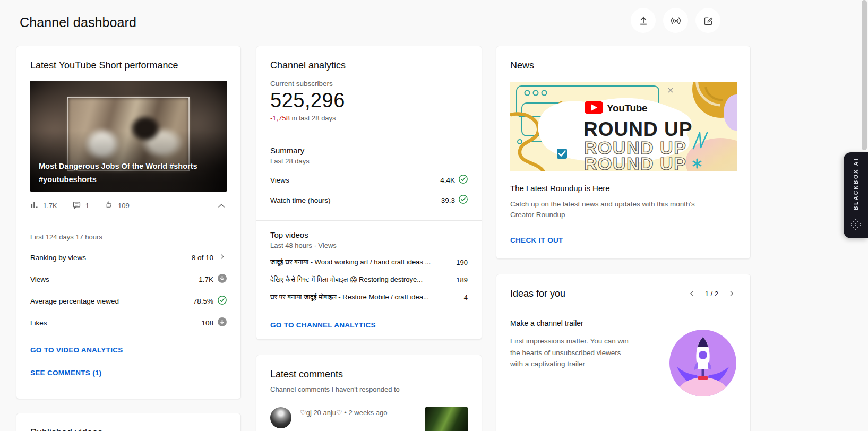  What do you see at coordinates (623, 352) in the screenshot?
I see `ideas-for-you-card: Ideas for you 1 / 2 Make a channel trail…` at bounding box center [623, 352].